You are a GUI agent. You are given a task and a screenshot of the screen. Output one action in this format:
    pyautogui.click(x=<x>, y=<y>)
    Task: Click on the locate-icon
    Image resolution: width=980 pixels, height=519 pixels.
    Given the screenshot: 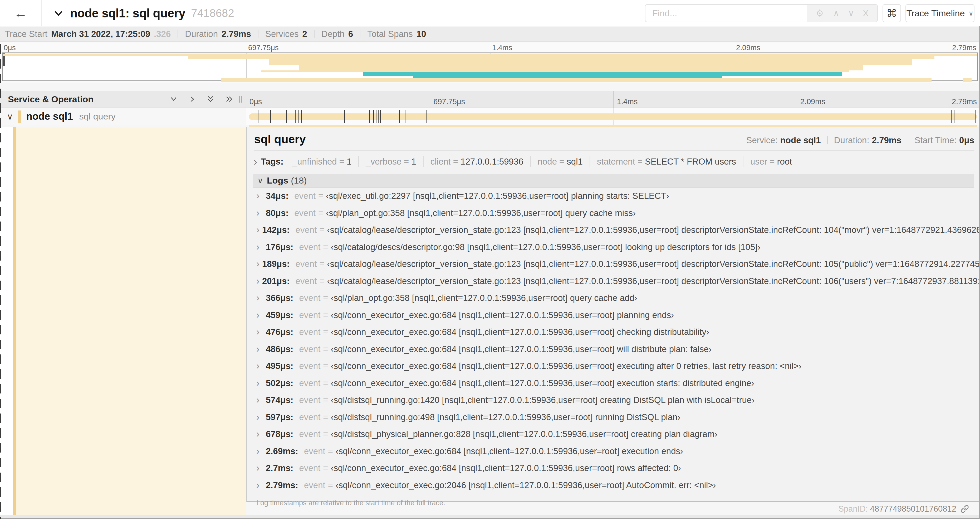 What is the action you would take?
    pyautogui.click(x=820, y=13)
    